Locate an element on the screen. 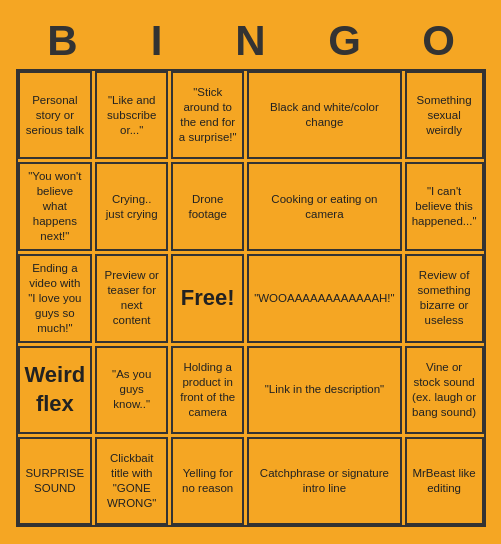 This screenshot has height=544, width=501. bingo-cell-i2: Crying.. just crying is located at coordinates (132, 206).